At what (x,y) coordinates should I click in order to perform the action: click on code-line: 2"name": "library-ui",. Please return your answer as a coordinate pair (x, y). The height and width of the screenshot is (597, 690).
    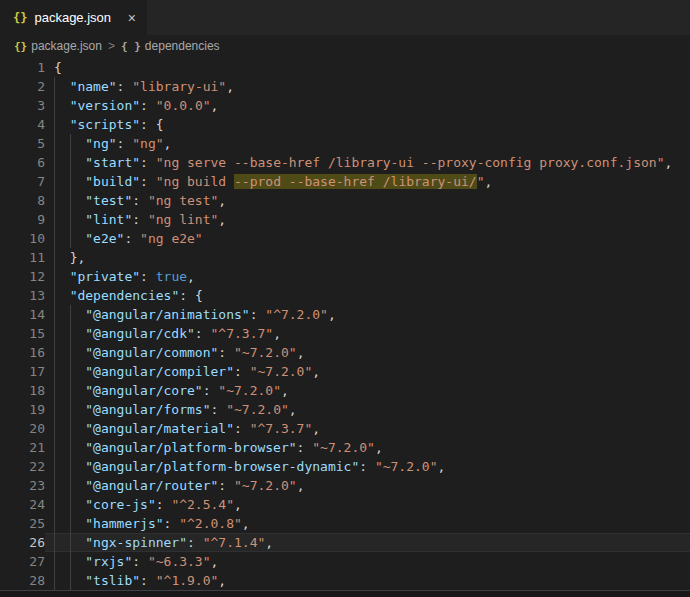
    Looking at the image, I should click on (345, 86).